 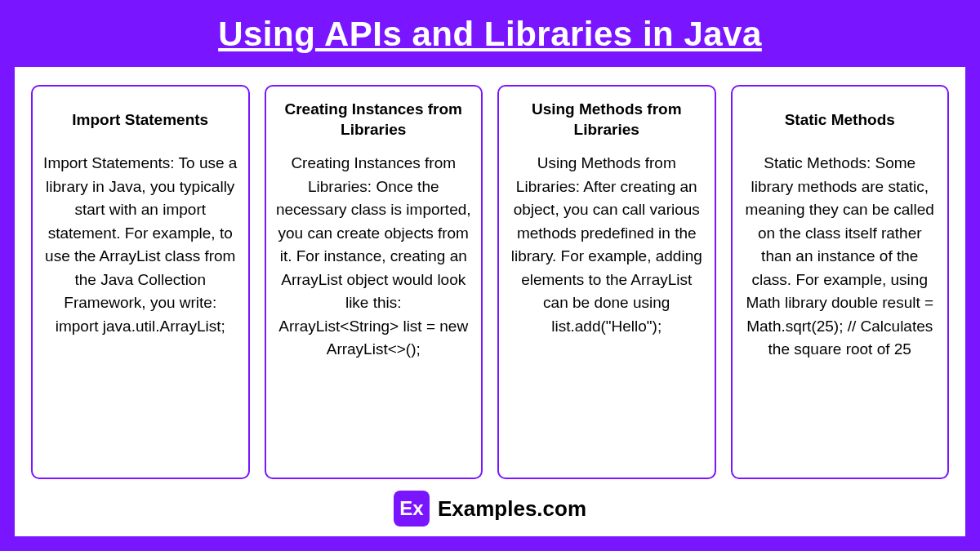 What do you see at coordinates (512, 509) in the screenshot?
I see `footer-brand: Examples.com` at bounding box center [512, 509].